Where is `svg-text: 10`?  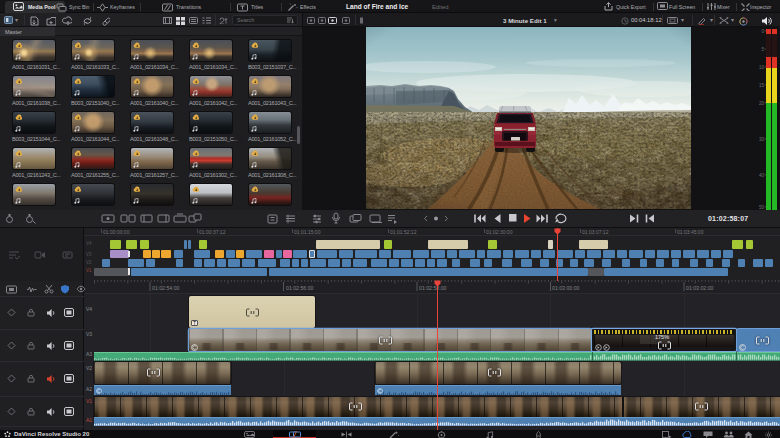 svg-text: 10 is located at coordinates (762, 68).